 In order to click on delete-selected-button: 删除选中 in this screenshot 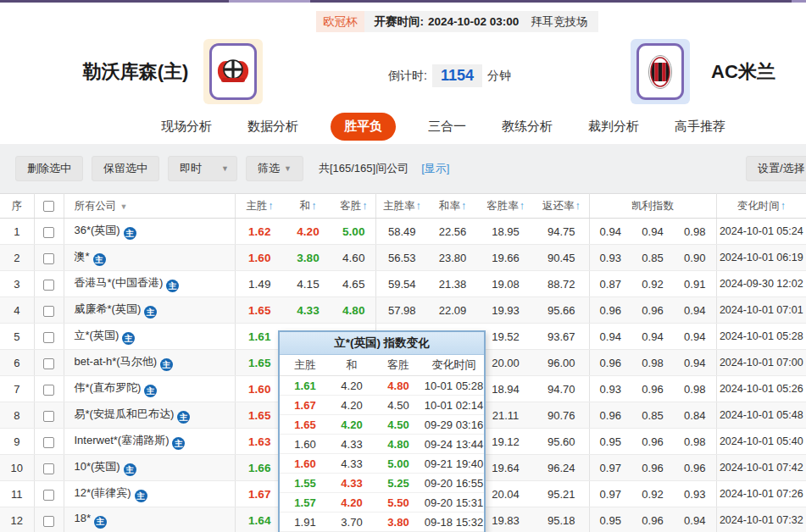, I will do `click(49, 169)`.